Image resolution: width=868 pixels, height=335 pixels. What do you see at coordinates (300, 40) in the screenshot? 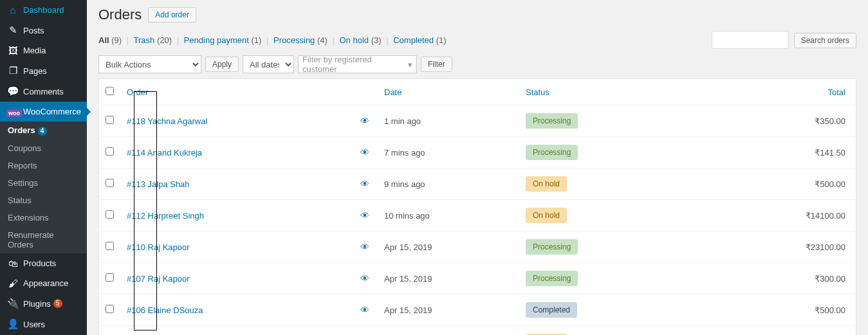
I see `filter-processing: Processing (4)` at bounding box center [300, 40].